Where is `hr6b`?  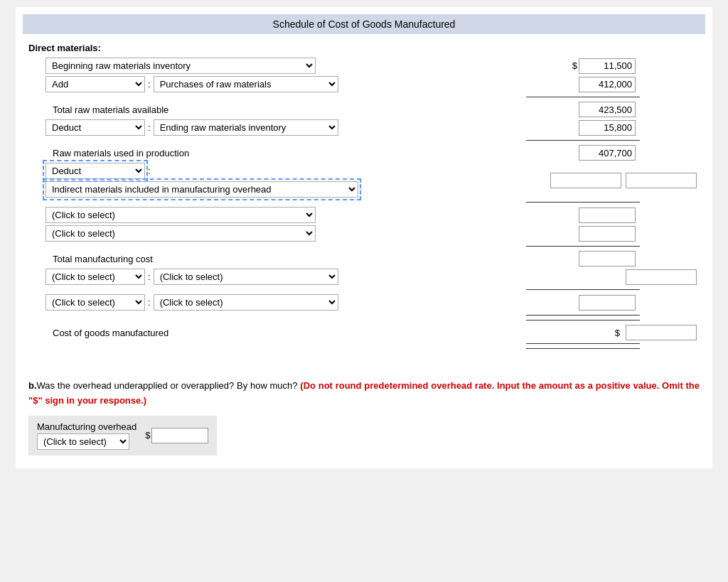 hr6b is located at coordinates (583, 320).